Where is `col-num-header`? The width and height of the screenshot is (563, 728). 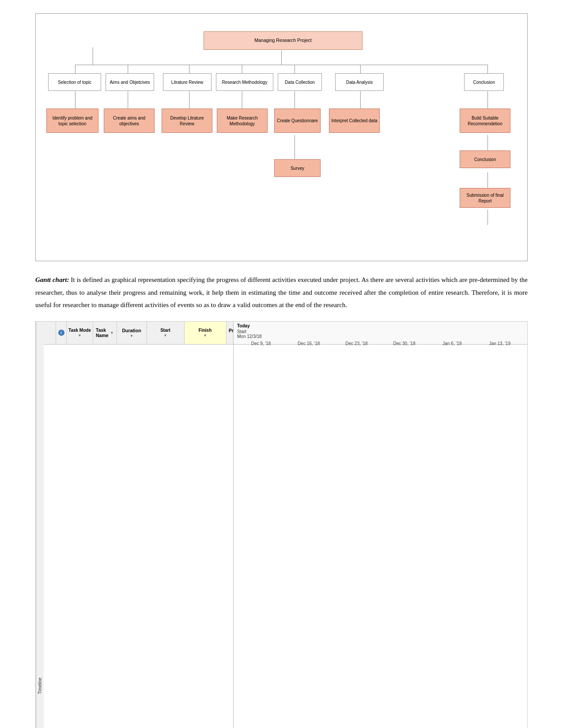 col-num-header is located at coordinates (50, 333).